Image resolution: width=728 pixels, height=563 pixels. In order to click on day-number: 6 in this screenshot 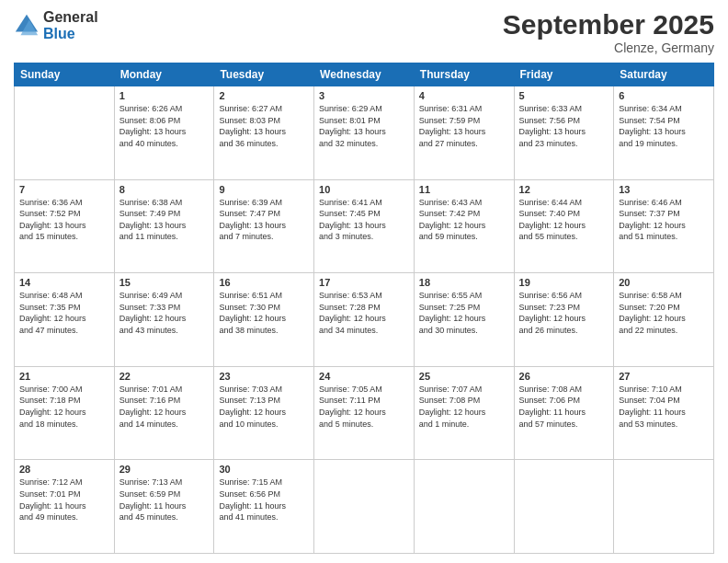, I will do `click(664, 96)`.